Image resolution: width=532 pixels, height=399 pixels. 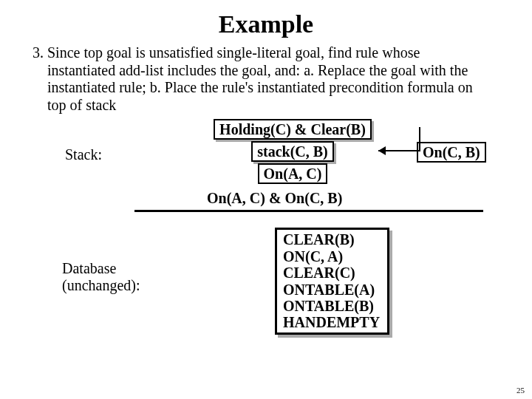 What do you see at coordinates (293, 129) in the screenshot?
I see `stack-item-0: Holding(C) & Clear(B)` at bounding box center [293, 129].